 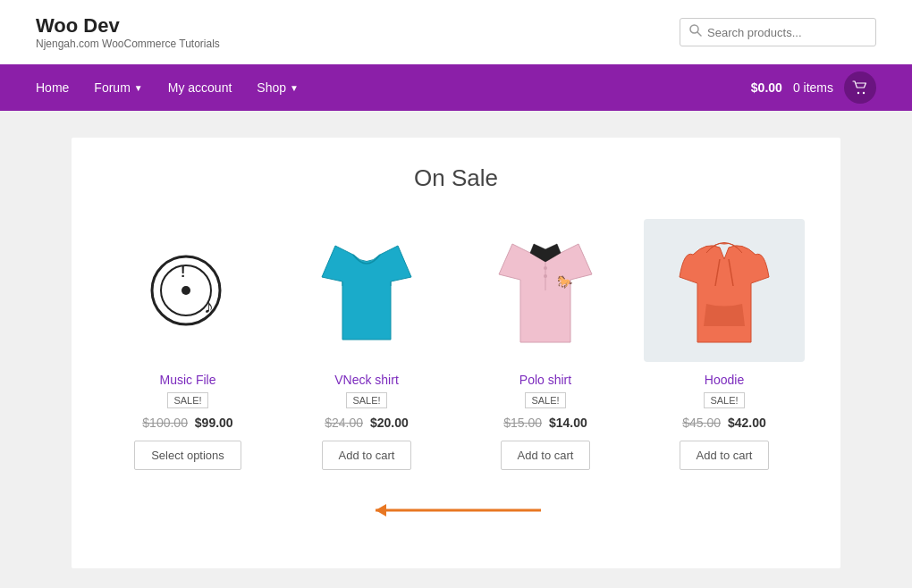 What do you see at coordinates (128, 26) in the screenshot?
I see `site-title: Woo Dev` at bounding box center [128, 26].